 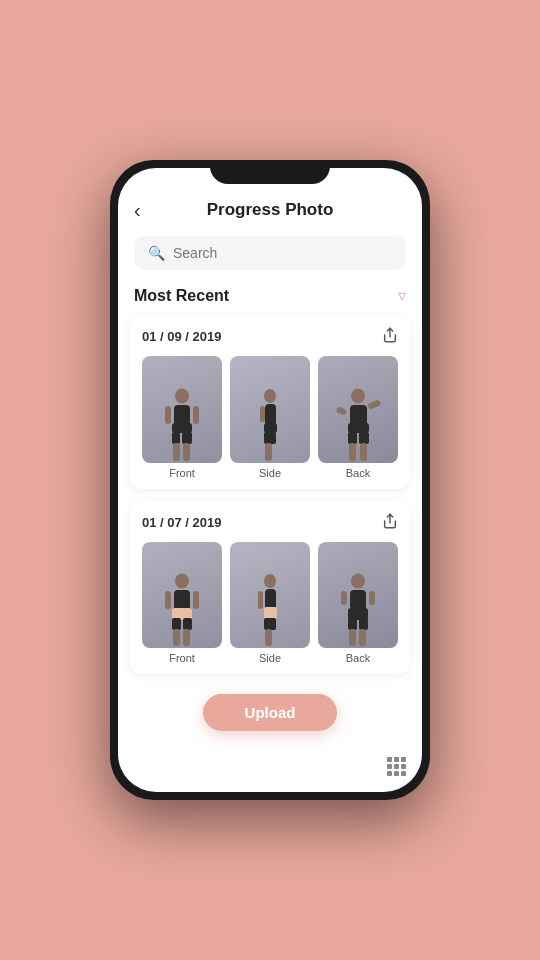 What do you see at coordinates (182, 473) in the screenshot?
I see `photo-label-front-1: Front` at bounding box center [182, 473].